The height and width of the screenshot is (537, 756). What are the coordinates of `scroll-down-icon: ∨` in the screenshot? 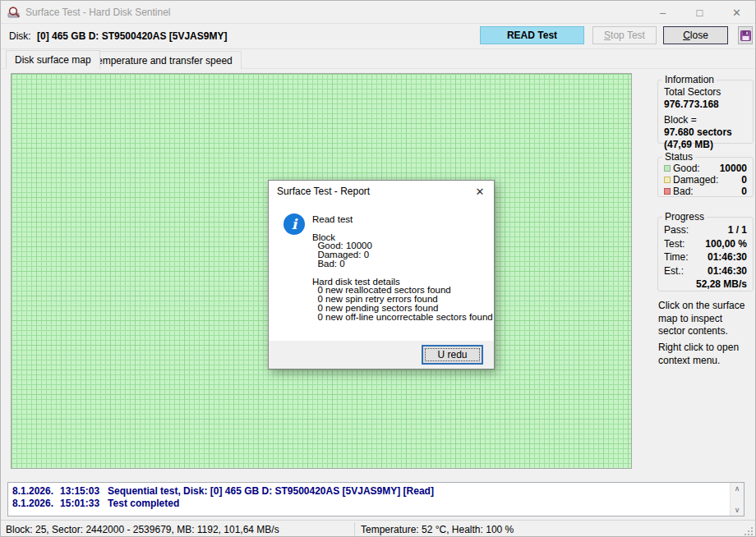 It's located at (737, 510).